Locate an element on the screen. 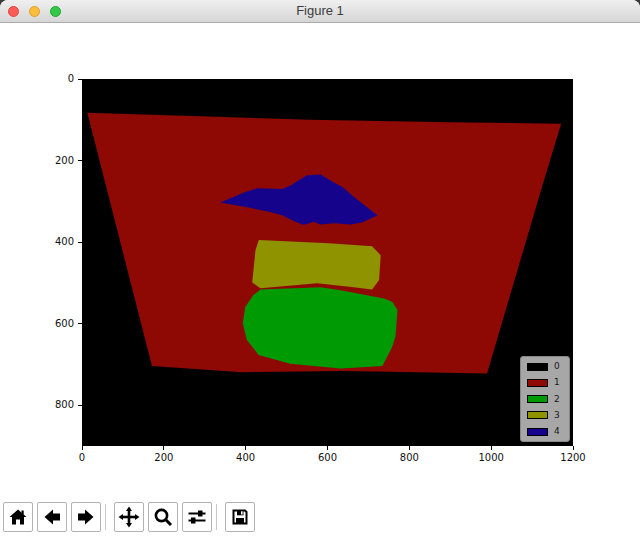 This screenshot has height=536, width=640. legend-entry: 3 is located at coordinates (545, 416).